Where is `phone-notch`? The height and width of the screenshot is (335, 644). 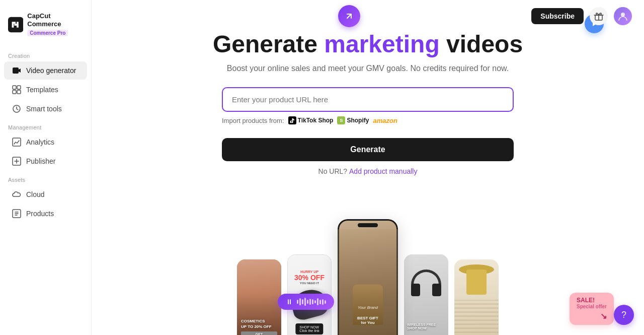
phone-notch is located at coordinates (368, 225).